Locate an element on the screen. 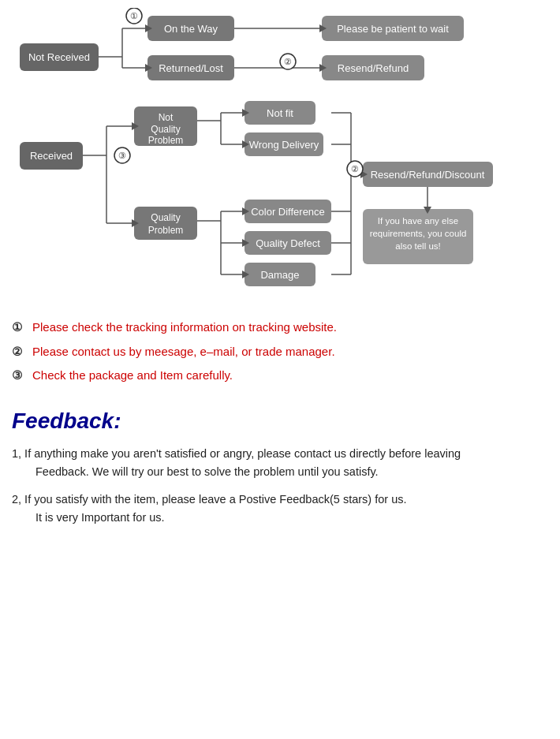  svg-text: Quality Defect is located at coordinates (288, 243).